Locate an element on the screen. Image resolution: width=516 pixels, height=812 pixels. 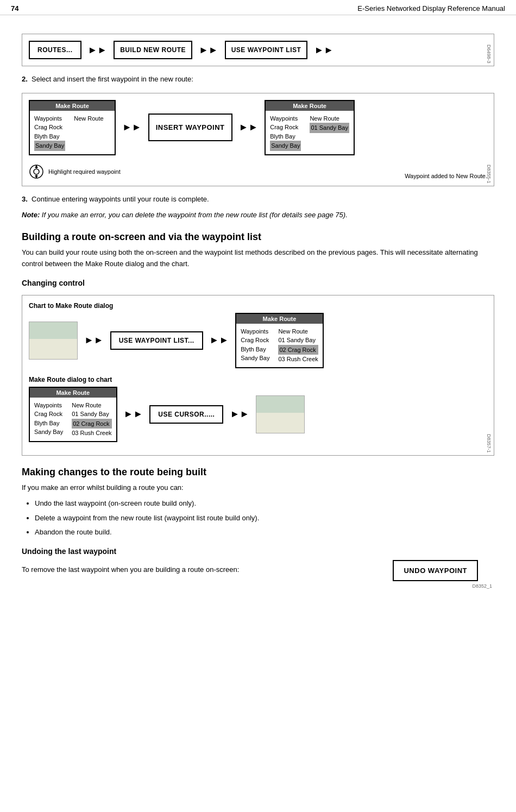
waypoints-col-right: Waypoints Crag Rock Blyth Bay Sandy Bay is located at coordinates (286, 133).